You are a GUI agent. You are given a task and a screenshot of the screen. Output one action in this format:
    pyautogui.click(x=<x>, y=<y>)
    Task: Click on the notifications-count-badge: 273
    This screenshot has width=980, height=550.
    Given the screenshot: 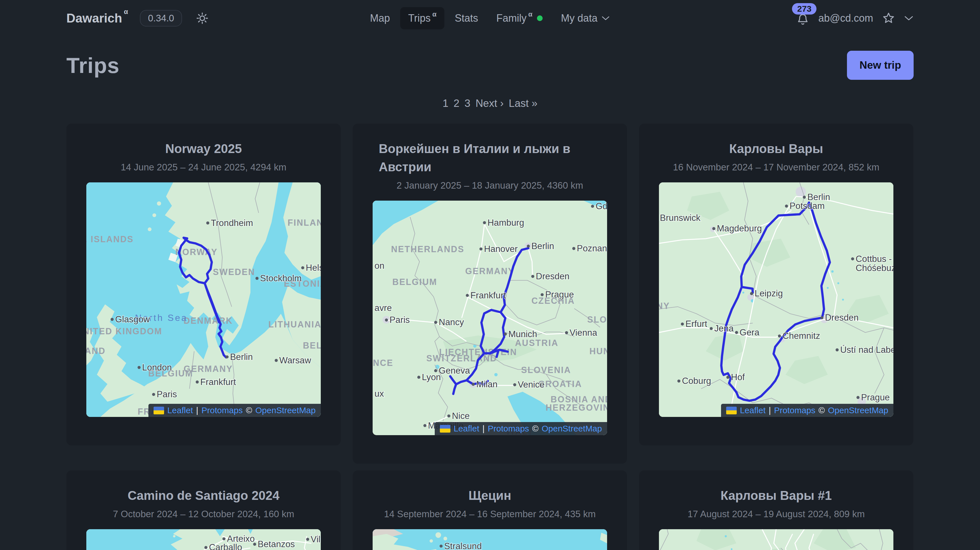 What is the action you would take?
    pyautogui.click(x=804, y=9)
    